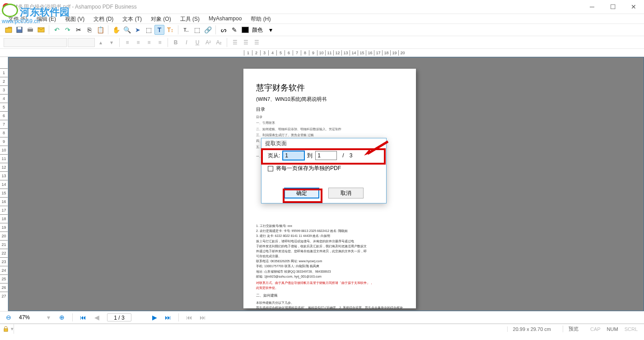  What do you see at coordinates (294, 156) in the screenshot?
I see `page-from-input` at bounding box center [294, 156].